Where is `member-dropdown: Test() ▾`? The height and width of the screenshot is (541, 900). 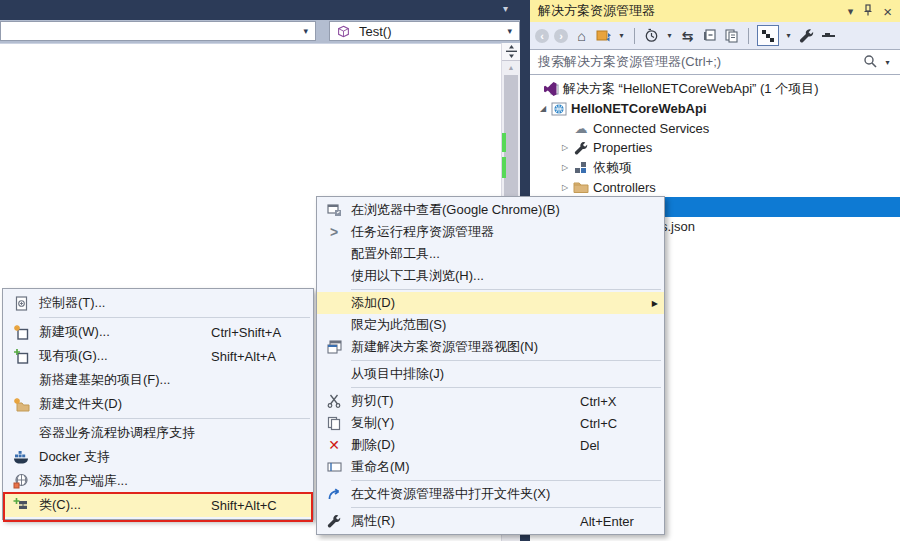
member-dropdown: Test() ▾ is located at coordinates (424, 31).